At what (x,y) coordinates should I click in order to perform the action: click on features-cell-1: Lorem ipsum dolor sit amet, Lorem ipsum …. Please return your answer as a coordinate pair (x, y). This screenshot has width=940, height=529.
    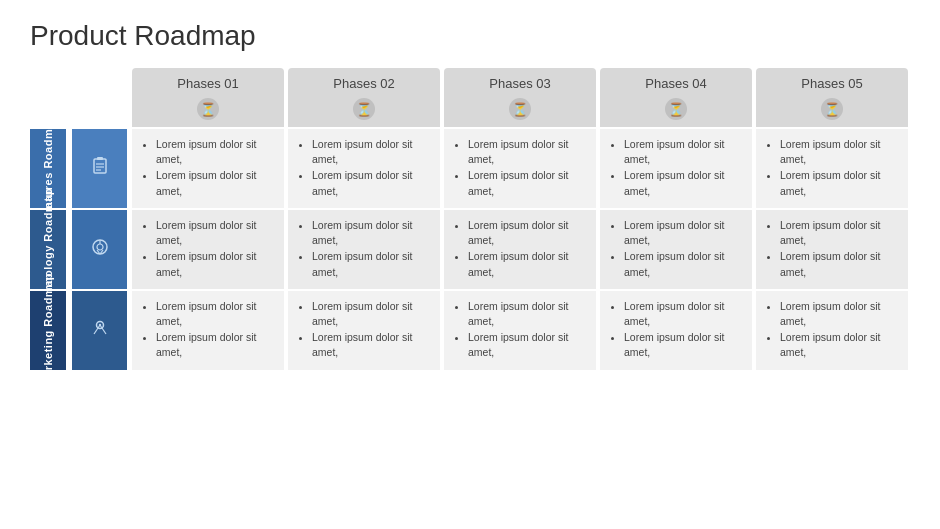
    Looking at the image, I should click on (208, 168).